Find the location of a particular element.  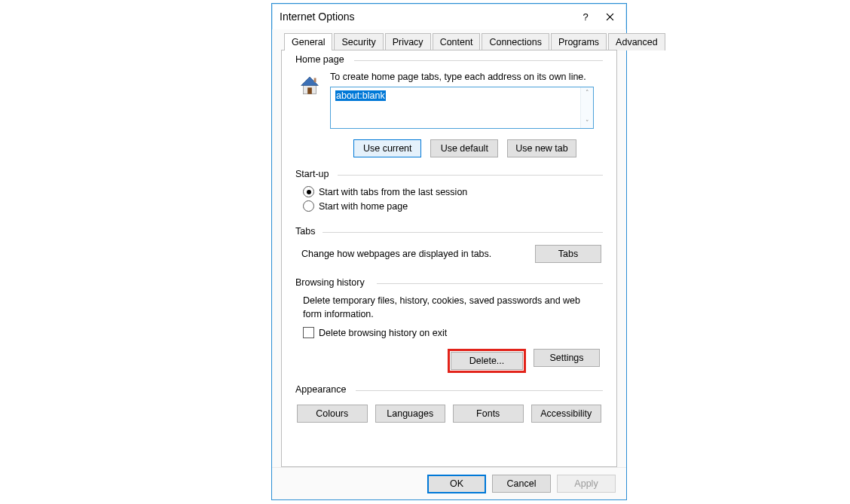

tabs-button: Tabs is located at coordinates (568, 254).